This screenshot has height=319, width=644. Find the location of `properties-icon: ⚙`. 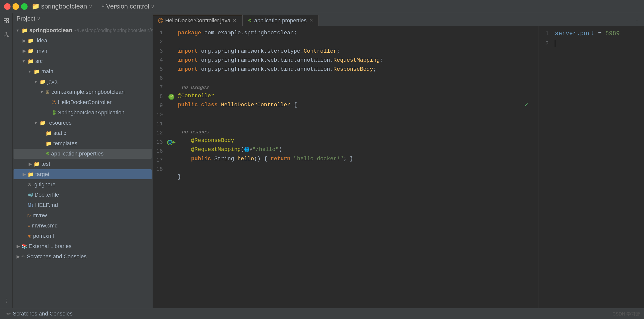

properties-icon: ⚙ is located at coordinates (48, 154).